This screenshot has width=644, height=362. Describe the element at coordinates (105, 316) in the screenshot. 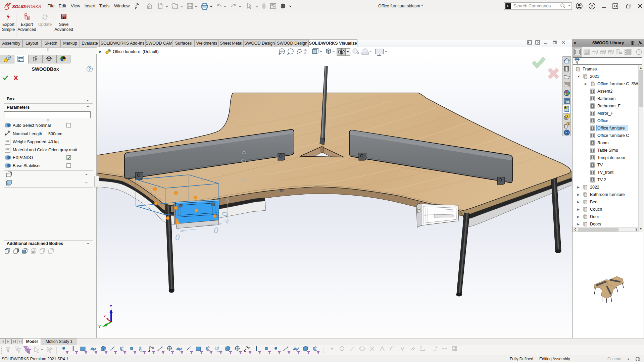

I see `svg-text: x` at that location.